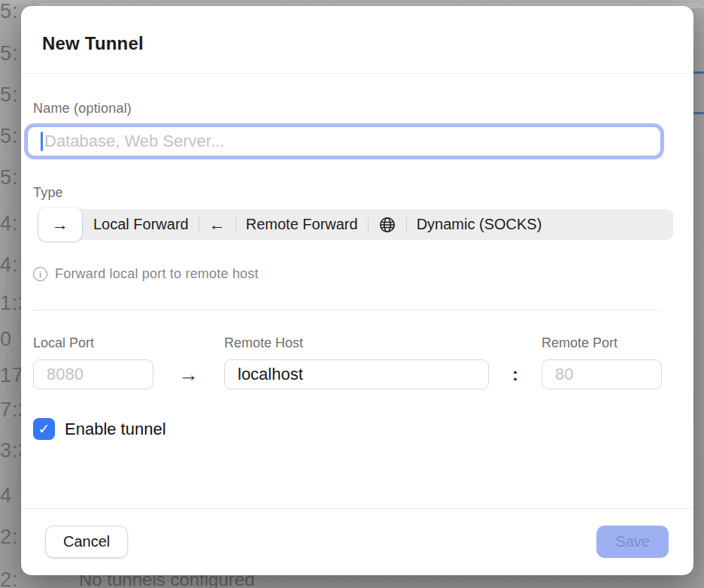 The height and width of the screenshot is (588, 704). I want to click on footer-divider, so click(357, 508).